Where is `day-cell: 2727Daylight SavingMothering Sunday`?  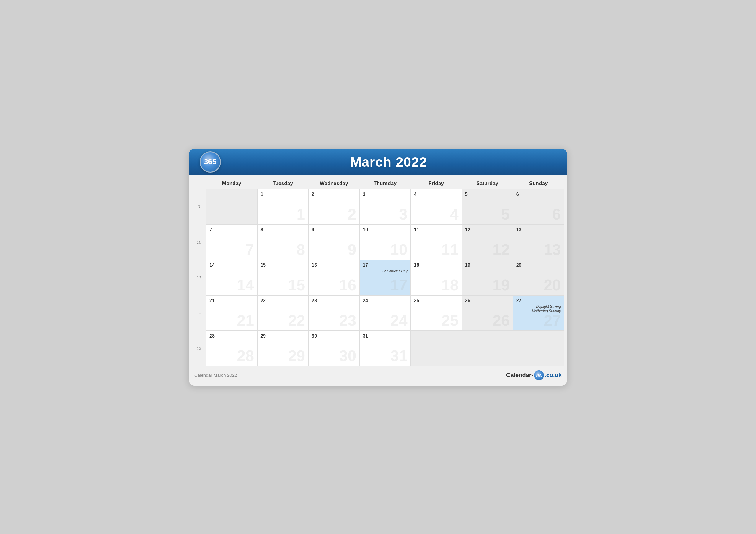
day-cell: 2727Daylight SavingMothering Sunday is located at coordinates (539, 313).